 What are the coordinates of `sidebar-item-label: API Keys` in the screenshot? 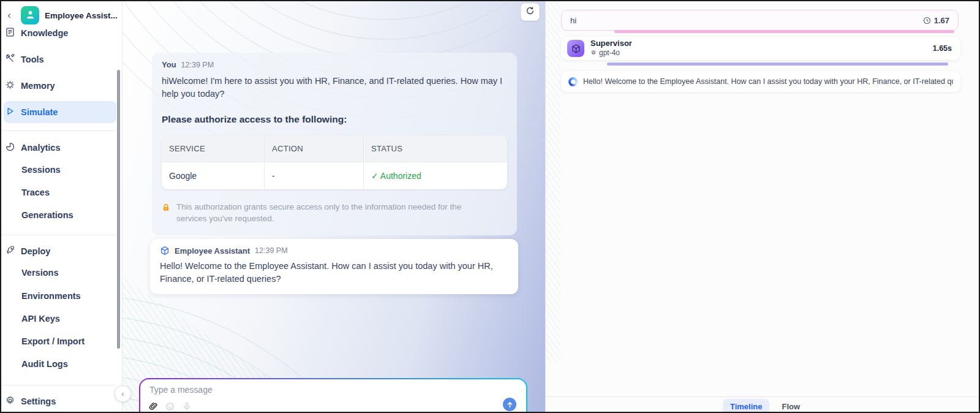 It's located at (40, 319).